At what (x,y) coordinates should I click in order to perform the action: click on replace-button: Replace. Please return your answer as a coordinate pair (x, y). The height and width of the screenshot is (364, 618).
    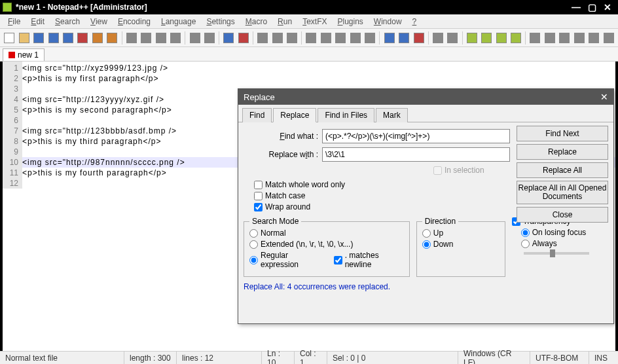
    Looking at the image, I should click on (562, 152).